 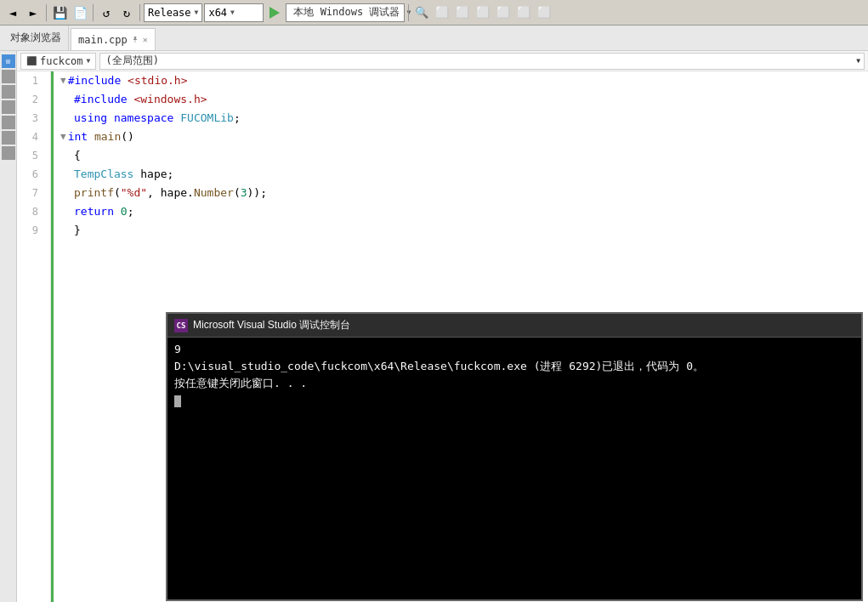 I want to click on panel-label: 对象浏览器, so click(x=36, y=37).